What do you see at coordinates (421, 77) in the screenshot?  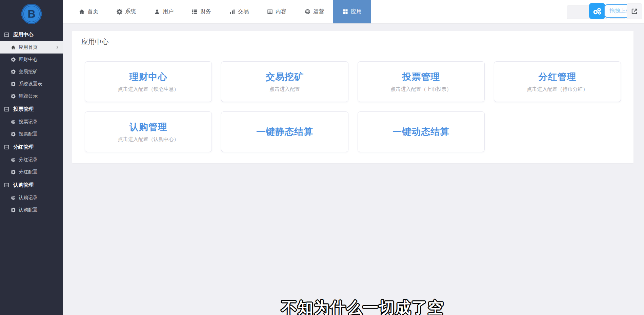 I see `card-title: 投票管理` at bounding box center [421, 77].